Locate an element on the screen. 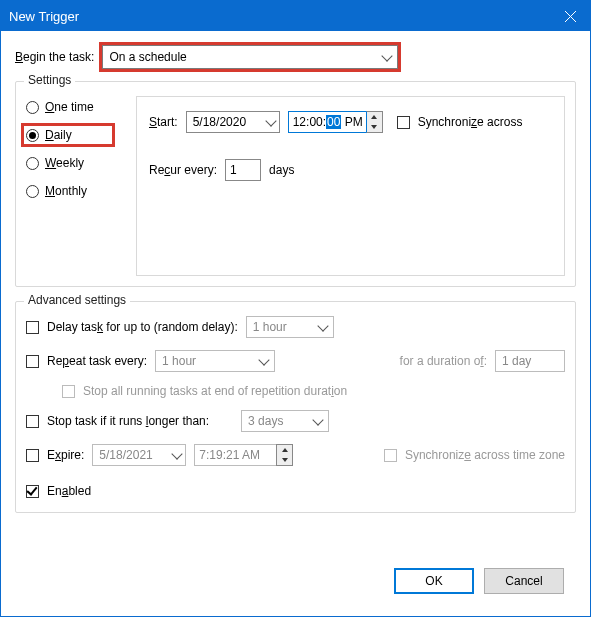  start-date-picker: 5/18/2020 is located at coordinates (233, 122).